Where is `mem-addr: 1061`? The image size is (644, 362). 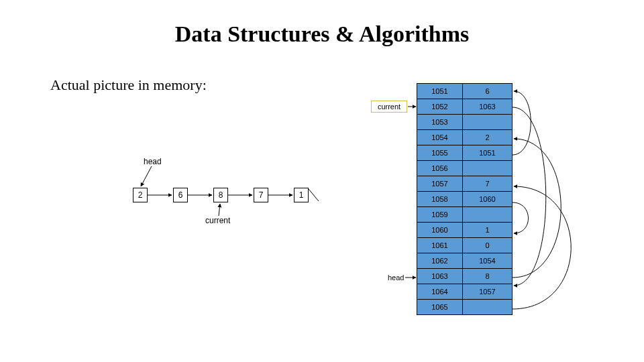
mem-addr: 1061 is located at coordinates (440, 245).